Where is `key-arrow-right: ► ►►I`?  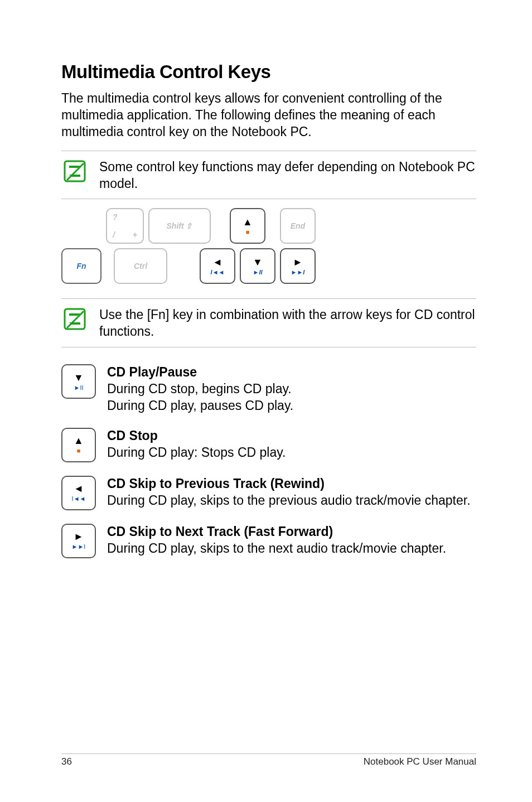 key-arrow-right: ► ►►I is located at coordinates (298, 266).